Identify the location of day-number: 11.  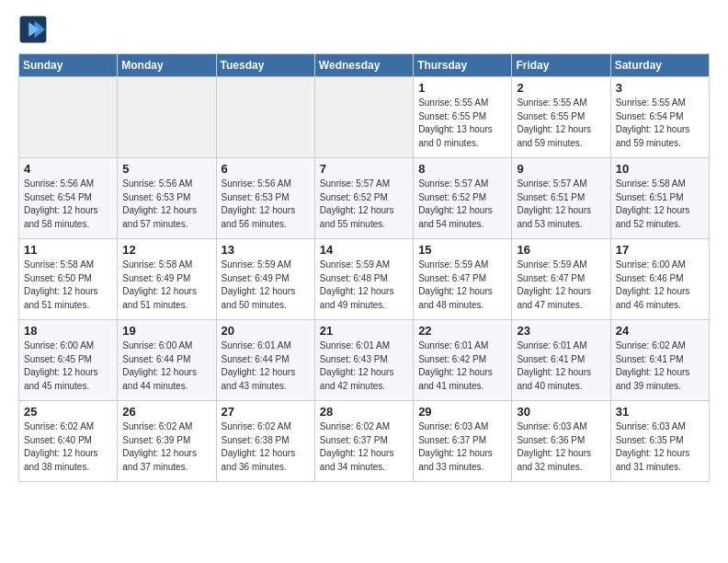
(68, 250).